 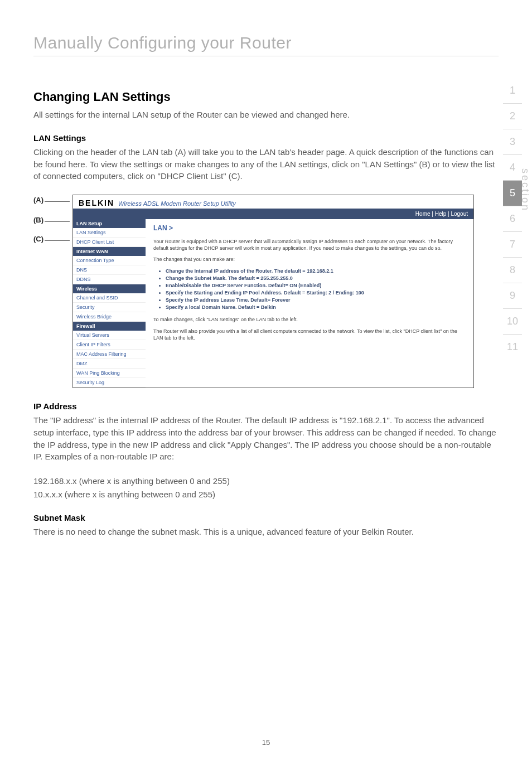 What do you see at coordinates (512, 347) in the screenshot?
I see `section-nav-item-11: 11` at bounding box center [512, 347].